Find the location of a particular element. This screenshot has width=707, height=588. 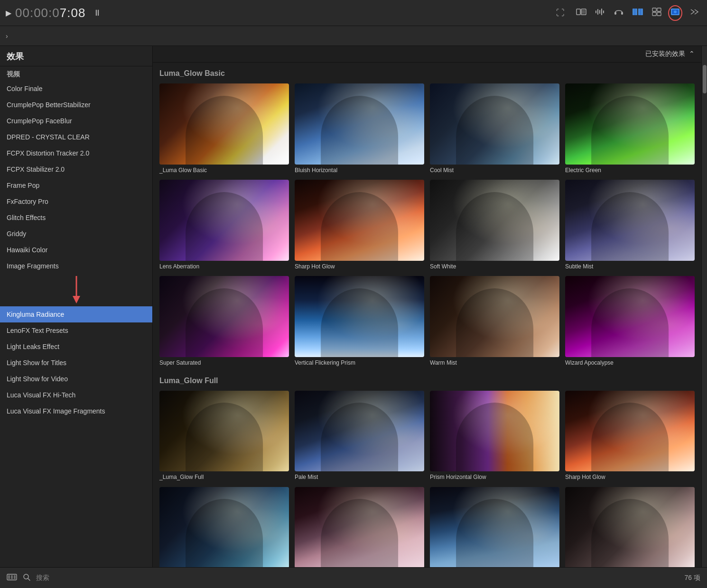

effect-item: Skewed Vertical is located at coordinates (494, 527).